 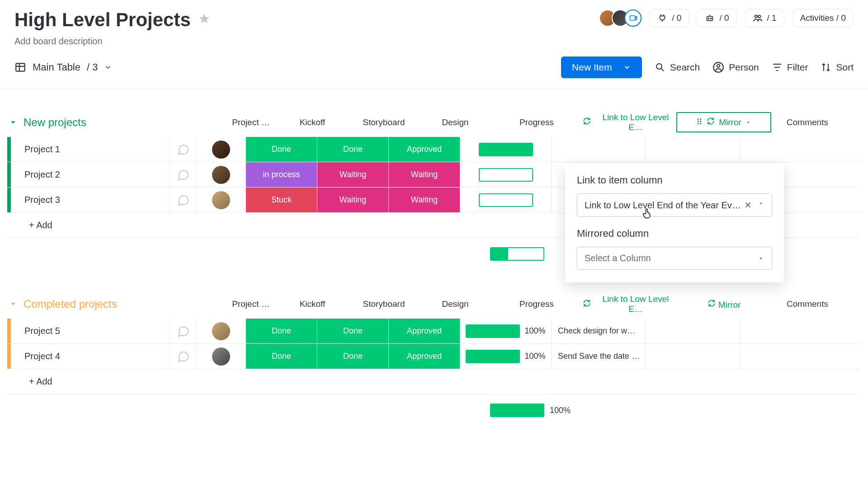 What do you see at coordinates (434, 357) in the screenshot?
I see `table-row: Project 4 Done Done Approved 100% Send S…` at bounding box center [434, 357].